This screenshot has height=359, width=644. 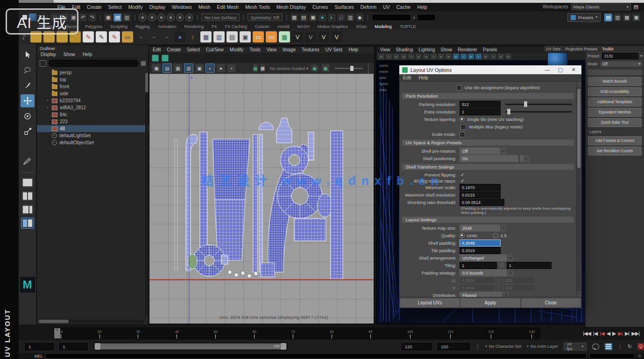 What do you see at coordinates (165, 58) in the screenshot?
I see `uv-border-toggle` at bounding box center [165, 58].